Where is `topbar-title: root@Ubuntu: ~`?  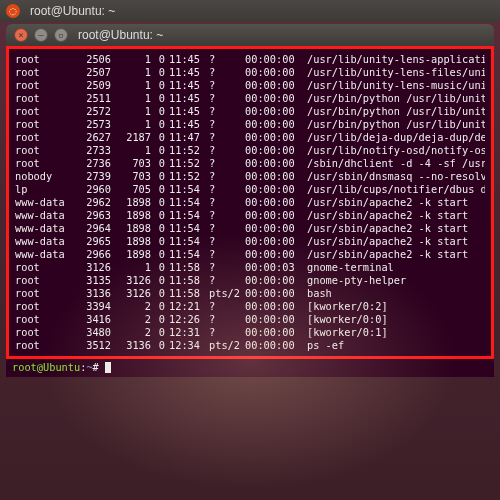 topbar-title: root@Ubuntu: ~ is located at coordinates (72, 11).